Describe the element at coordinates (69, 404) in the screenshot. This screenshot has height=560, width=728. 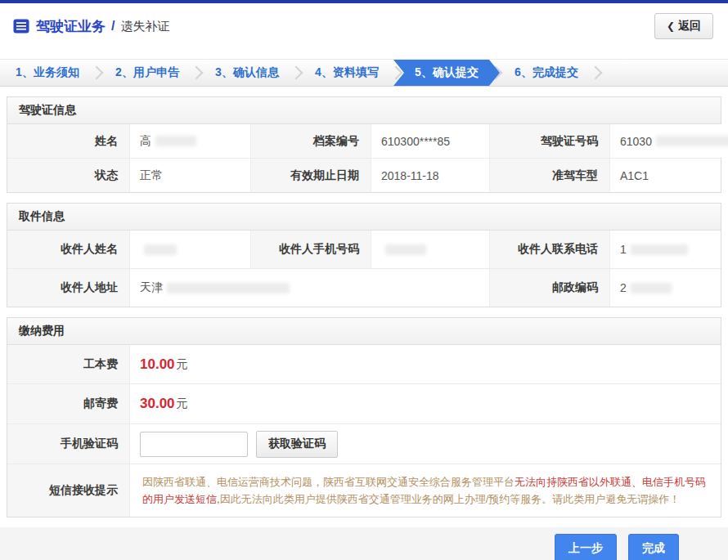
I see `postage-fee-label: 邮寄费` at that location.